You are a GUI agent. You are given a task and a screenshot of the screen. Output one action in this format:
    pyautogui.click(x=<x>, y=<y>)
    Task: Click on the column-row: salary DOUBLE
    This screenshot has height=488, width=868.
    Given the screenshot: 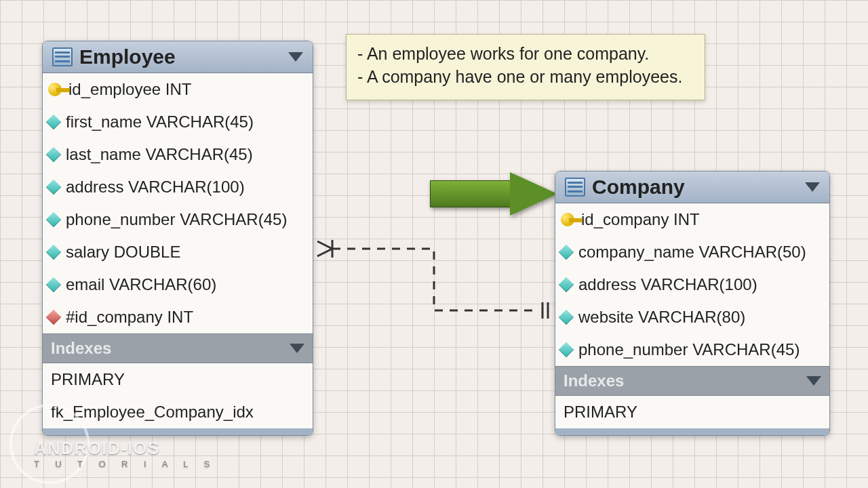 What is the action you would take?
    pyautogui.click(x=178, y=252)
    